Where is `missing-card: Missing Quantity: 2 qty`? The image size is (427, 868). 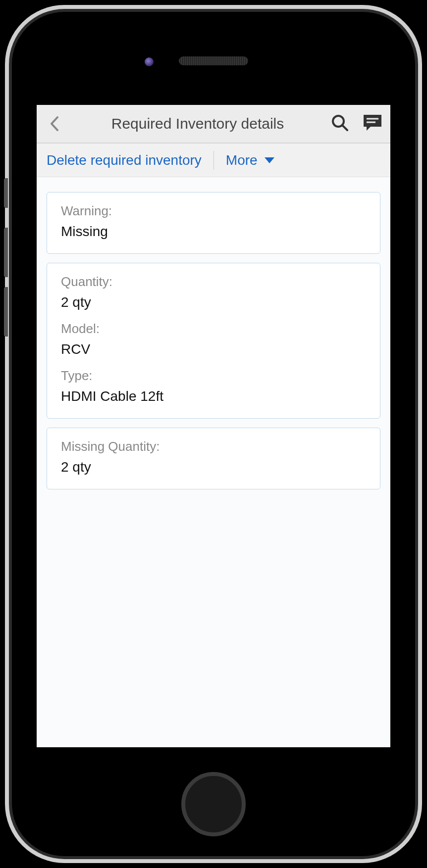 missing-card: Missing Quantity: 2 qty is located at coordinates (214, 458).